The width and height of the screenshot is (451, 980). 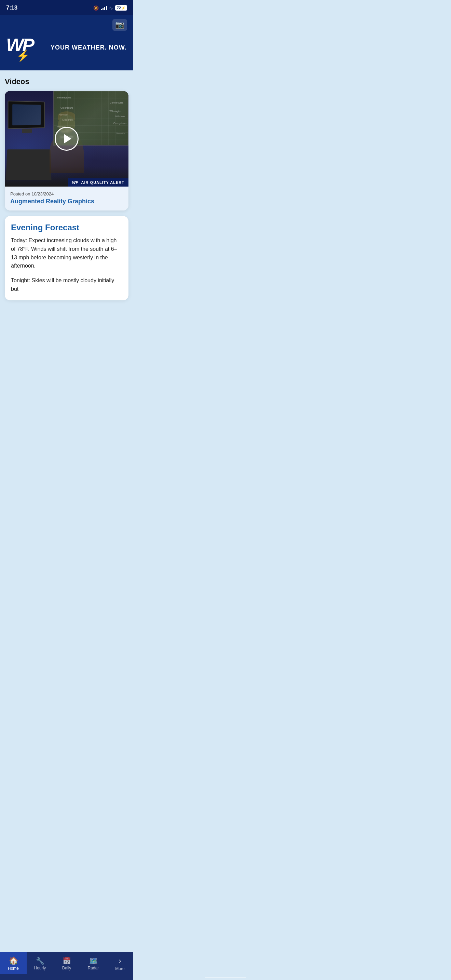 I want to click on forecast-today-text: Today: Expect increasing clouds with a h…, so click(x=67, y=253).